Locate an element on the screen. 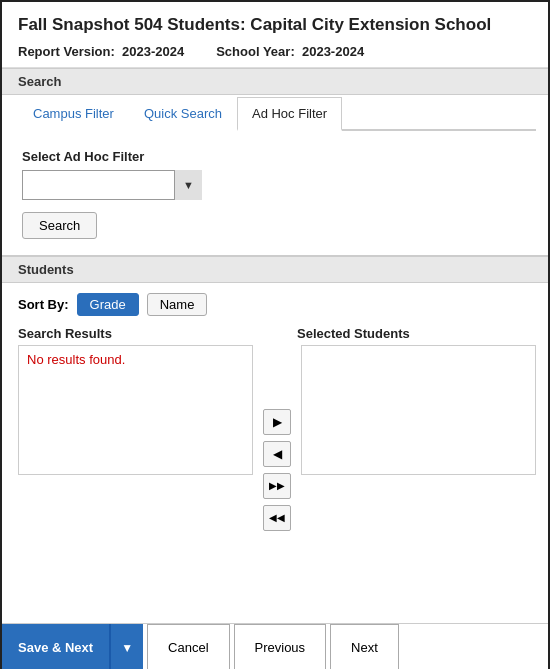  sort-by-label: Sort By: is located at coordinates (44, 304).